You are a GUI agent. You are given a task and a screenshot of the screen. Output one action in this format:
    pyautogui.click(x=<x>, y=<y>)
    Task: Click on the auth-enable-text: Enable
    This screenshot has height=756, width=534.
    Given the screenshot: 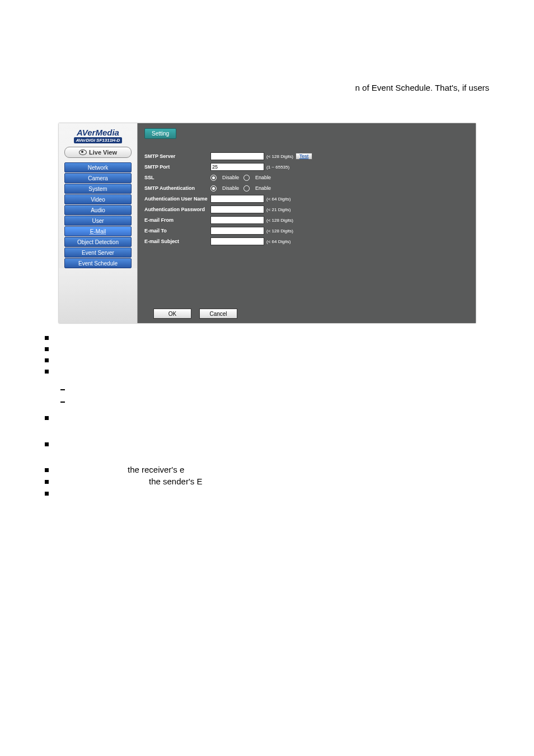 What is the action you would take?
    pyautogui.click(x=263, y=188)
    